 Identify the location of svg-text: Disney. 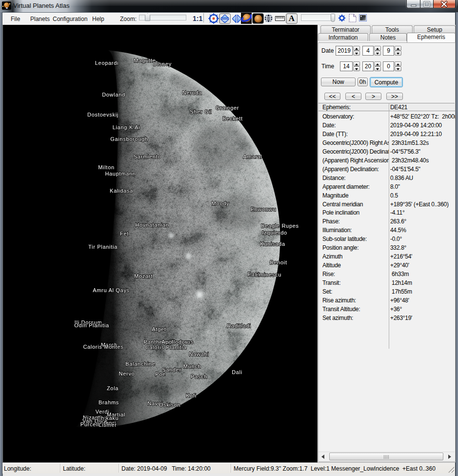
(162, 64).